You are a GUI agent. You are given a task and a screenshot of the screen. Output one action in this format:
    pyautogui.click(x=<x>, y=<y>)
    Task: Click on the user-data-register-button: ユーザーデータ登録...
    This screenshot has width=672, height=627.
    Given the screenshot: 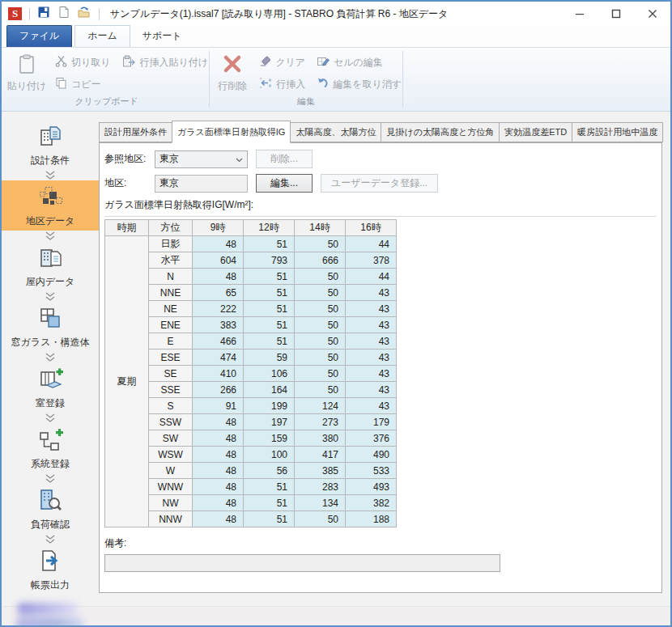 What is the action you would take?
    pyautogui.click(x=379, y=183)
    